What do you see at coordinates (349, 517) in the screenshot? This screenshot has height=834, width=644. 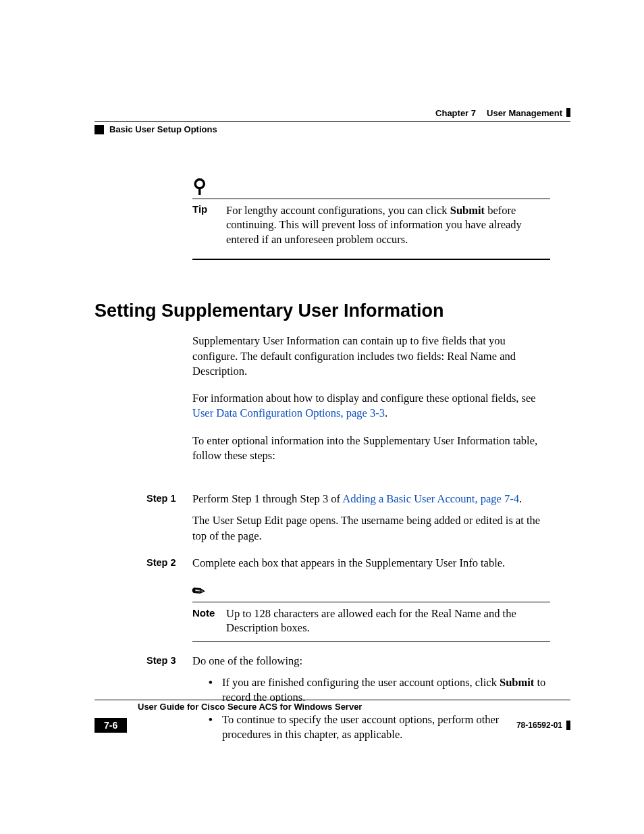 I see `step-1: Step 1 Perform Step 1 through Step 3 of …` at bounding box center [349, 517].